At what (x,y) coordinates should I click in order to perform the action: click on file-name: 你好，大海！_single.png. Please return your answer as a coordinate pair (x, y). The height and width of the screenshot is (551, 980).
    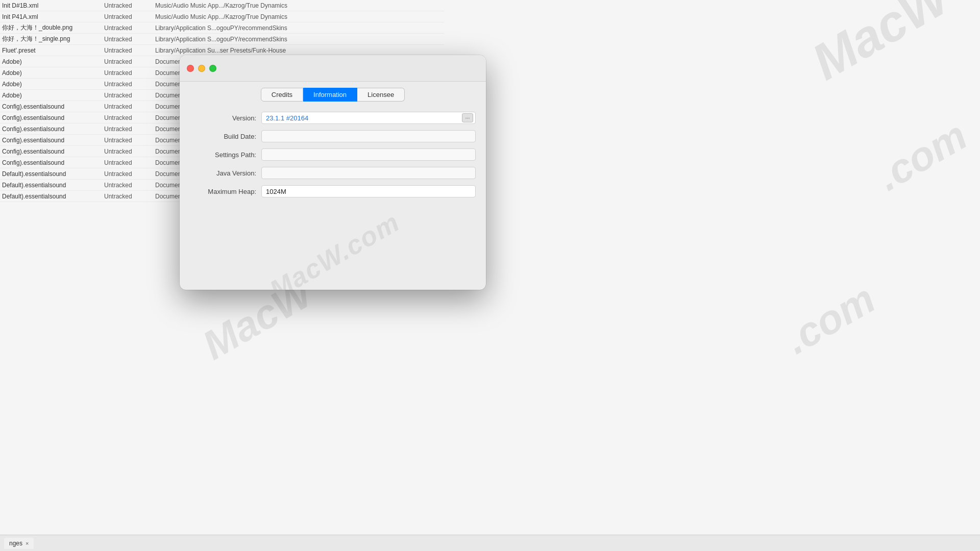
    Looking at the image, I should click on (53, 39).